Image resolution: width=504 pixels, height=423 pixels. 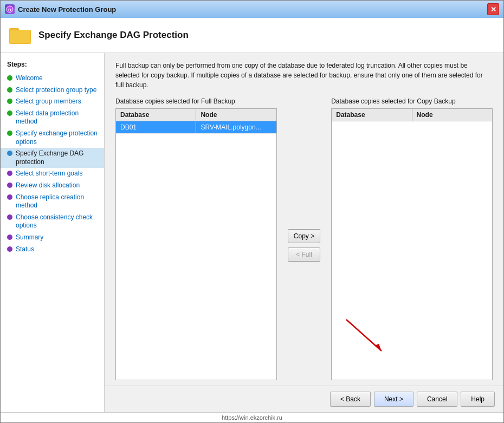 What do you see at coordinates (29, 238) in the screenshot?
I see `sidebar-label-summary: Summary` at bounding box center [29, 238].